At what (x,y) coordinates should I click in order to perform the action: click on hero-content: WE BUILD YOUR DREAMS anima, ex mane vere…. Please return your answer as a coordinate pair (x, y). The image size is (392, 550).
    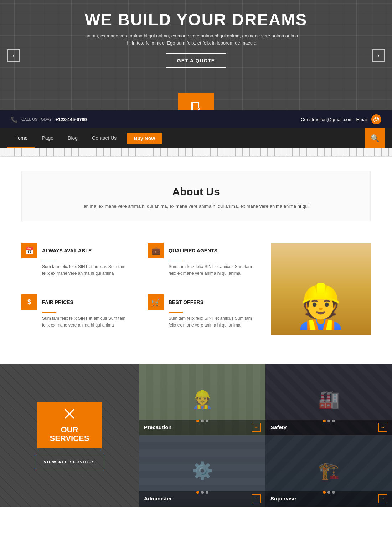
    Looking at the image, I should click on (196, 39).